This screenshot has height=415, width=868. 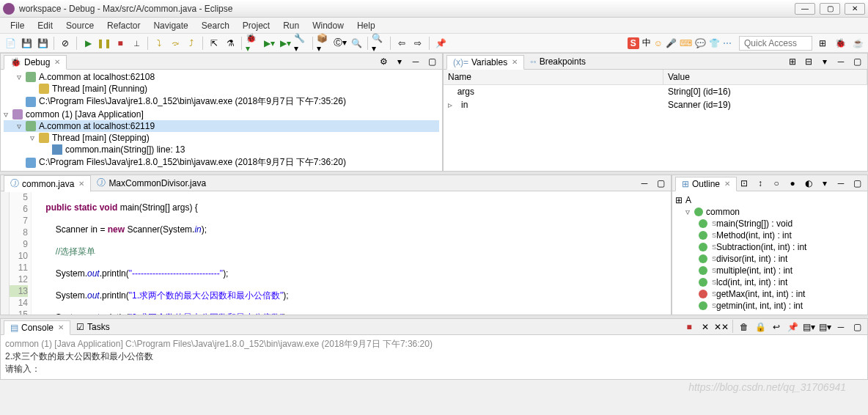 What do you see at coordinates (760, 183) in the screenshot?
I see `sort-icon: ↕` at bounding box center [760, 183].